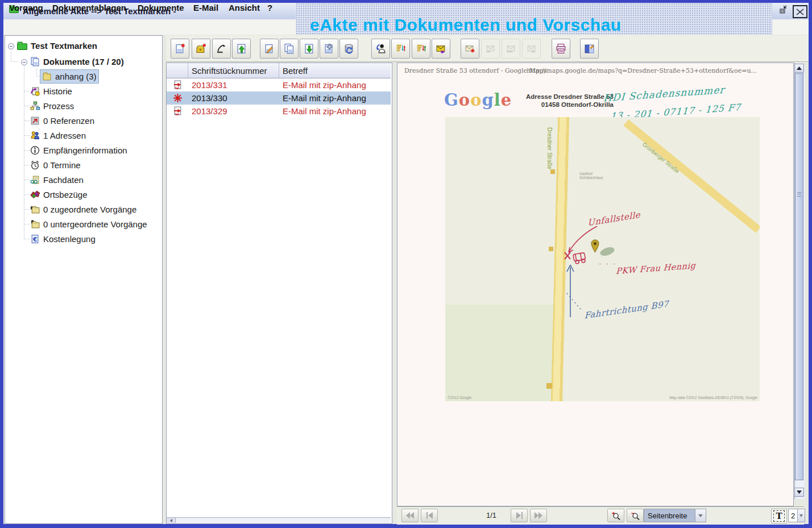  Describe the element at coordinates (270, 49) in the screenshot. I see `edit-document-icon` at that location.